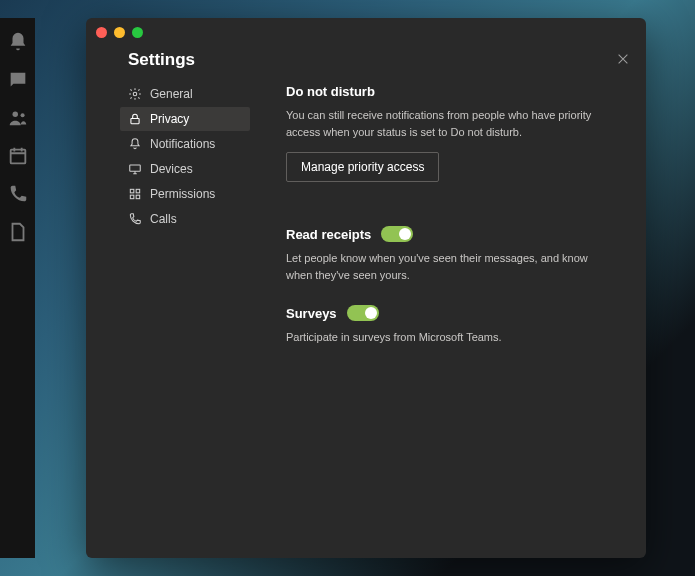  What do you see at coordinates (18, 156) in the screenshot?
I see `rail-calendar-icon` at bounding box center [18, 156].